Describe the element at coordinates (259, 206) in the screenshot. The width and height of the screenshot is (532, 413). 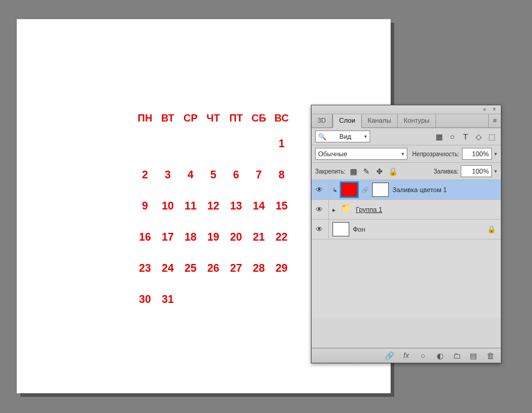
I see `cal-cell: 14` at that location.